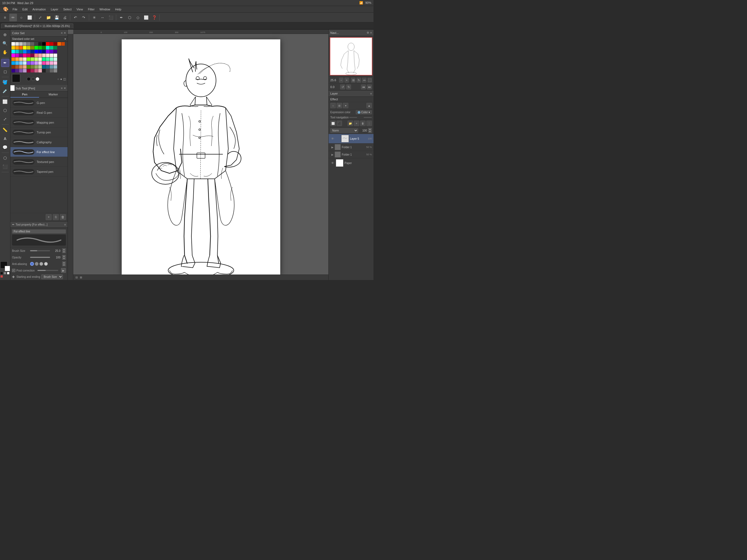 This screenshot has width=747, height=560. I want to click on paper-row: 👁 Paper, so click(351, 163).